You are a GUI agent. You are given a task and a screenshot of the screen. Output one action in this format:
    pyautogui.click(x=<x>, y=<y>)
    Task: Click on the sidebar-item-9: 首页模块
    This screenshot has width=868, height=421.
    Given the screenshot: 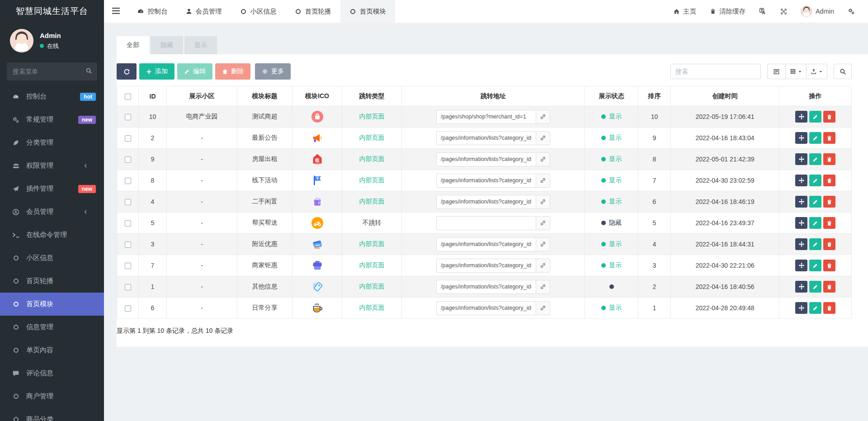 What is the action you would take?
    pyautogui.click(x=52, y=304)
    